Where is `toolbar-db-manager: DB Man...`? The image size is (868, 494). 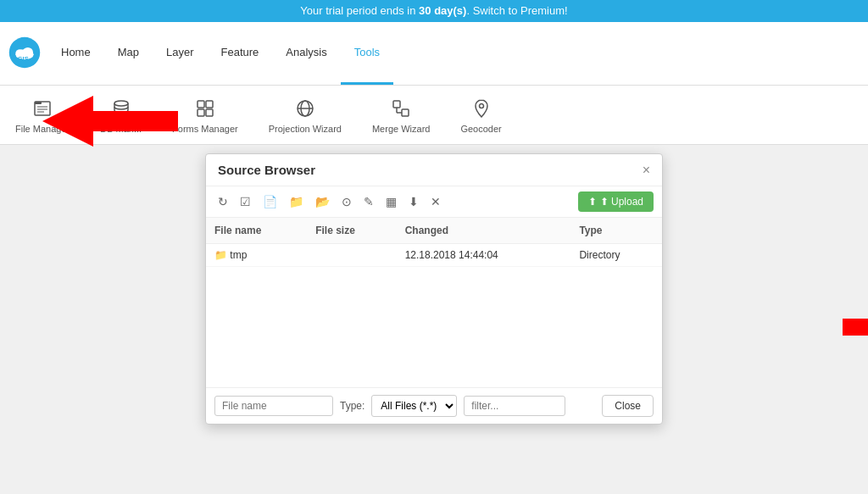
toolbar-db-manager: DB Man... is located at coordinates (120, 115).